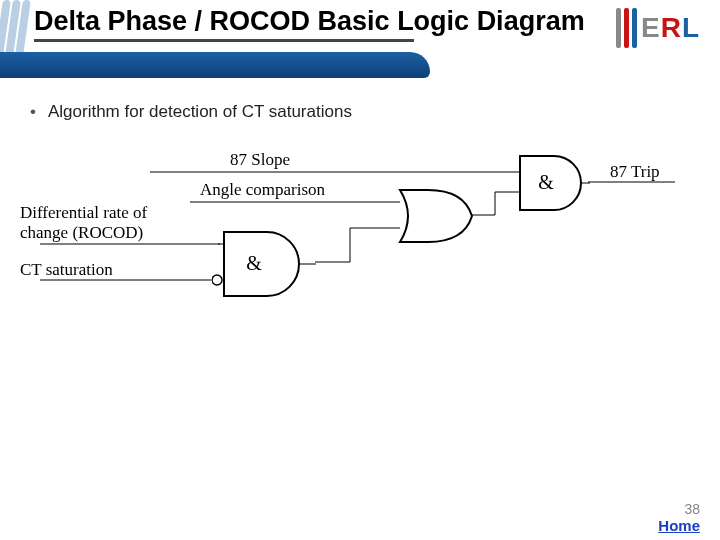 The image size is (720, 540). What do you see at coordinates (200, 112) in the screenshot?
I see `bullet-text: Algorithm for detection of CT saturation…` at bounding box center [200, 112].